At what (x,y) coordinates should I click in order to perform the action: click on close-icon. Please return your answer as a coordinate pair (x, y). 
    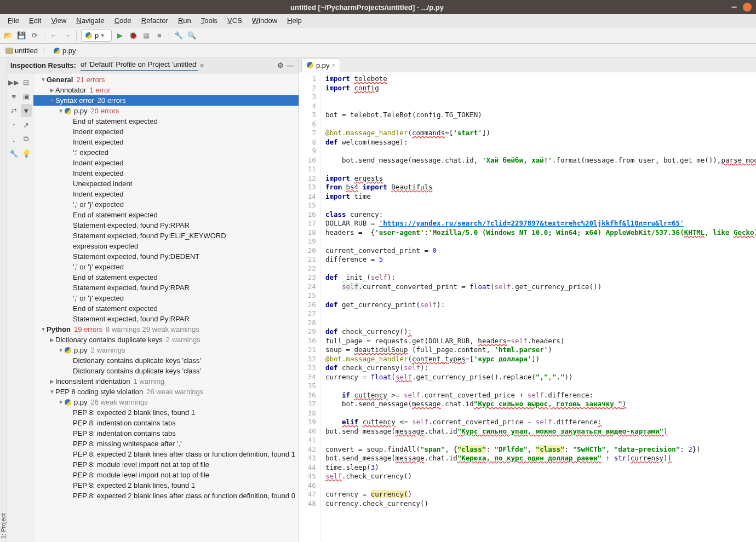
    Looking at the image, I should click on (747, 7).